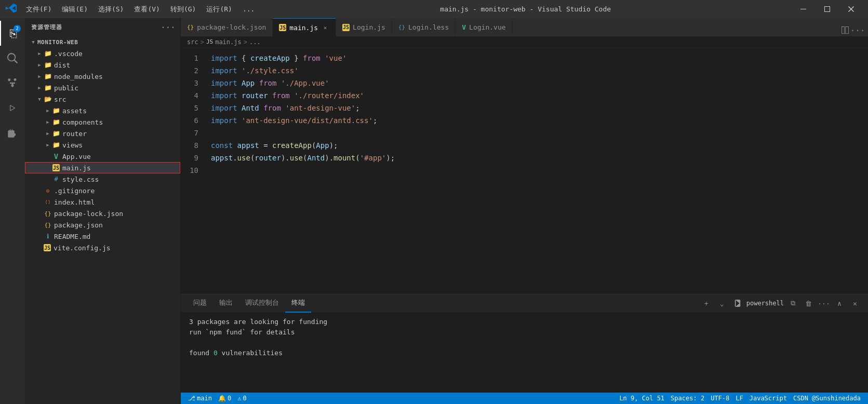  What do you see at coordinates (48, 213) in the screenshot?
I see `json-file-icon: {}` at bounding box center [48, 213].